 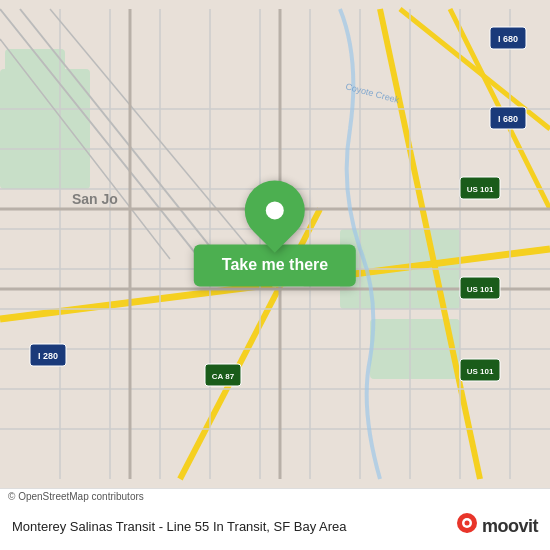 I want to click on transit-info-text: Monterey Salinas Transit - Line 55 In Tr…, so click(x=228, y=526).